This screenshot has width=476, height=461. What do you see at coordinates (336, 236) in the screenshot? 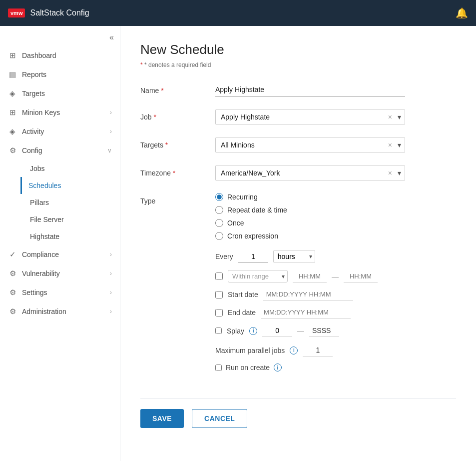
I see `radio-cron: Cron expression` at bounding box center [336, 236].